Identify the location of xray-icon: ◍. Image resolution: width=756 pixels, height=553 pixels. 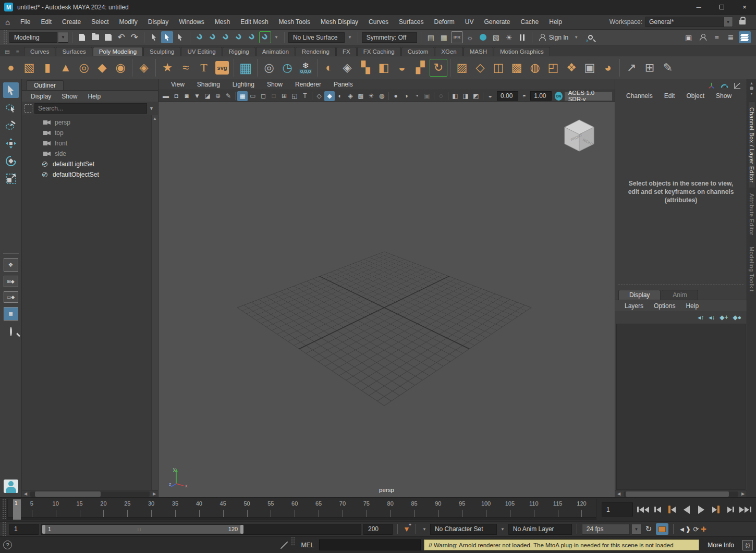
(382, 96).